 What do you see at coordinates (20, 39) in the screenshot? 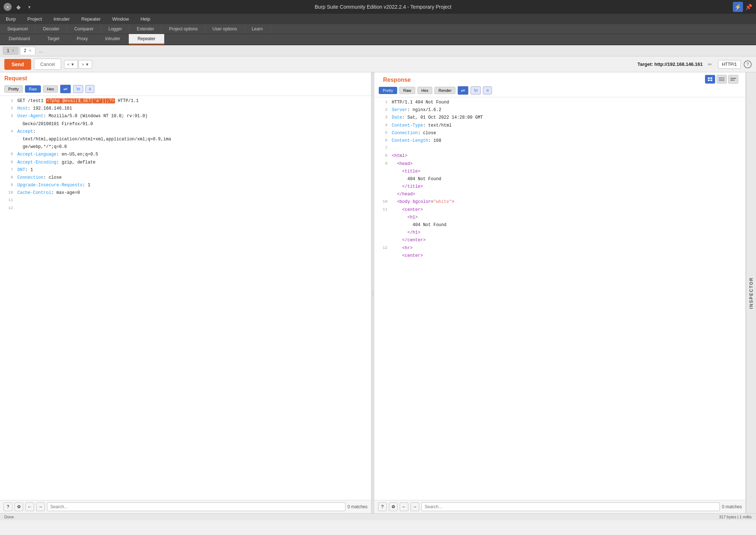
I see `tab-dashboard: Dashboard` at bounding box center [20, 39].